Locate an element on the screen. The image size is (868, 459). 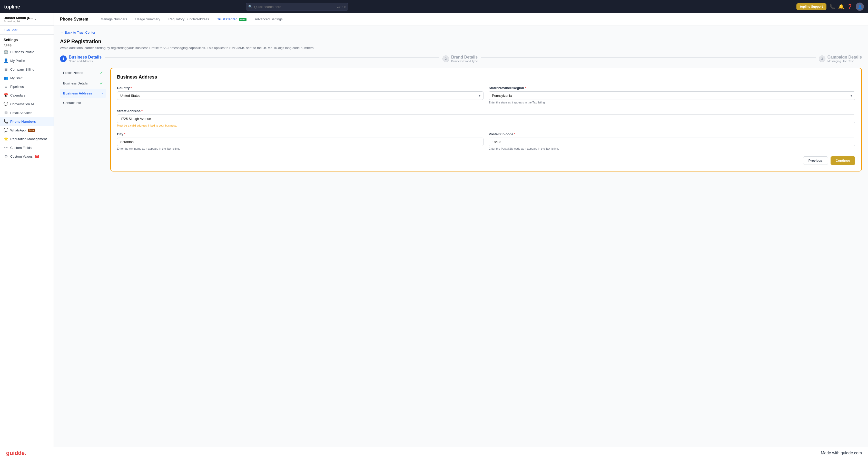
sidebar-item-reputation: ⭐ Reputation Management is located at coordinates (27, 139).